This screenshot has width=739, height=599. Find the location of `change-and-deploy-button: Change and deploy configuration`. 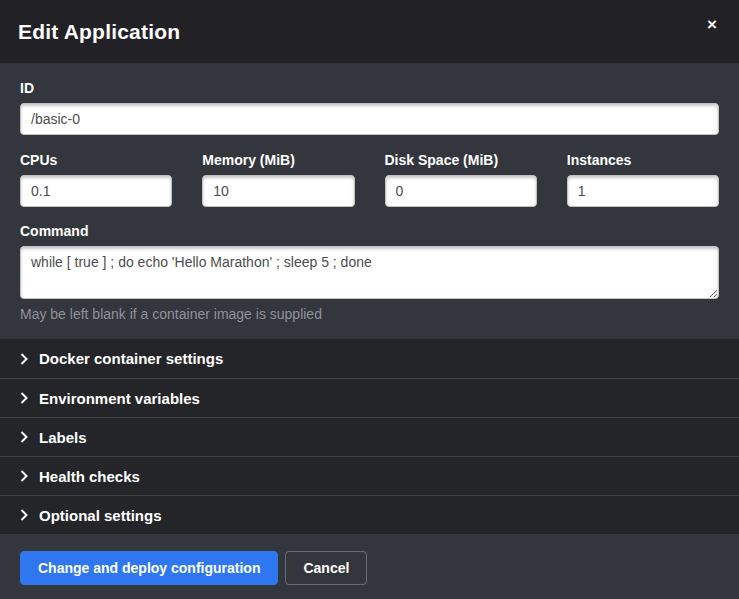

change-and-deploy-button: Change and deploy configuration is located at coordinates (149, 568).